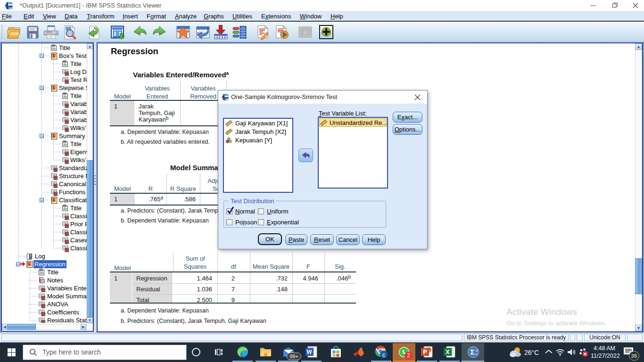 The image size is (644, 362). Describe the element at coordinates (472, 352) in the screenshot. I see `svg-text: Σ` at that location.